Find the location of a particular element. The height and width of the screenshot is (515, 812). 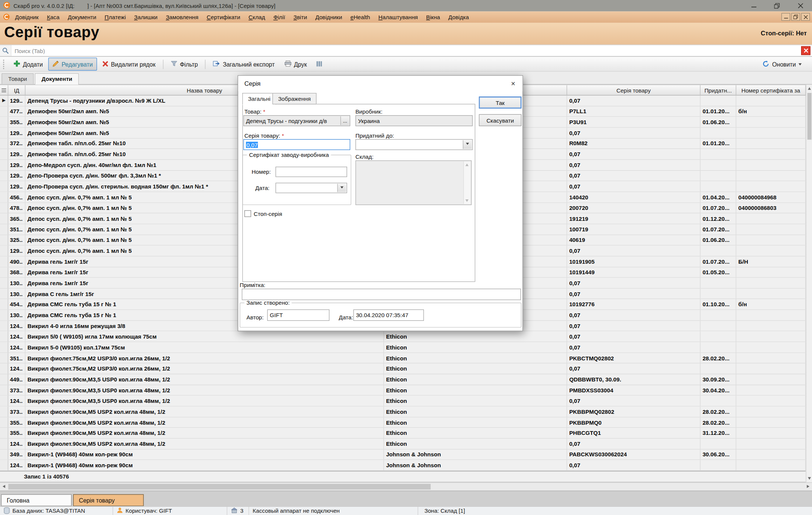

table-row: 124..Викрил 5-0 (W9105) кол.17мм 75смEth… is located at coordinates (403, 348).